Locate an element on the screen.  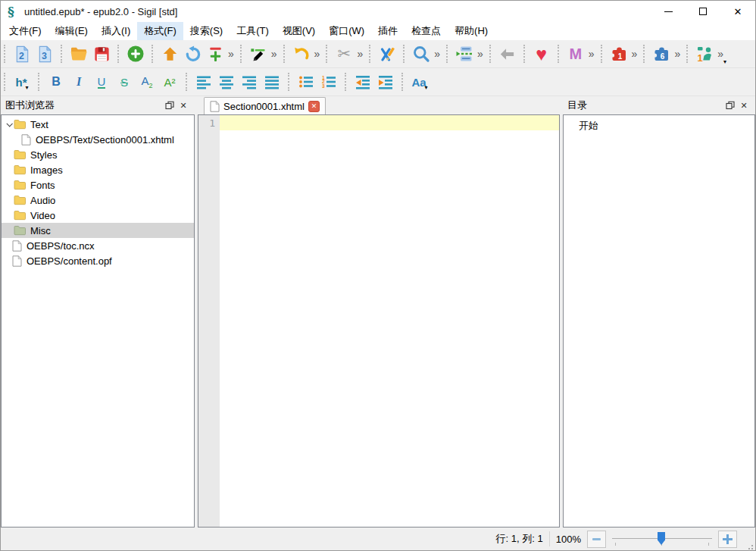
toc-entry-start: 开始 is located at coordinates (667, 126).